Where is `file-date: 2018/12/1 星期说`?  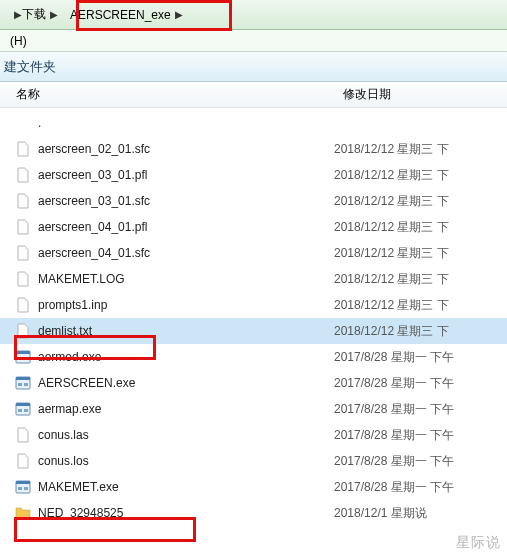 file-date: 2018/12/1 星期说 is located at coordinates (380, 514).